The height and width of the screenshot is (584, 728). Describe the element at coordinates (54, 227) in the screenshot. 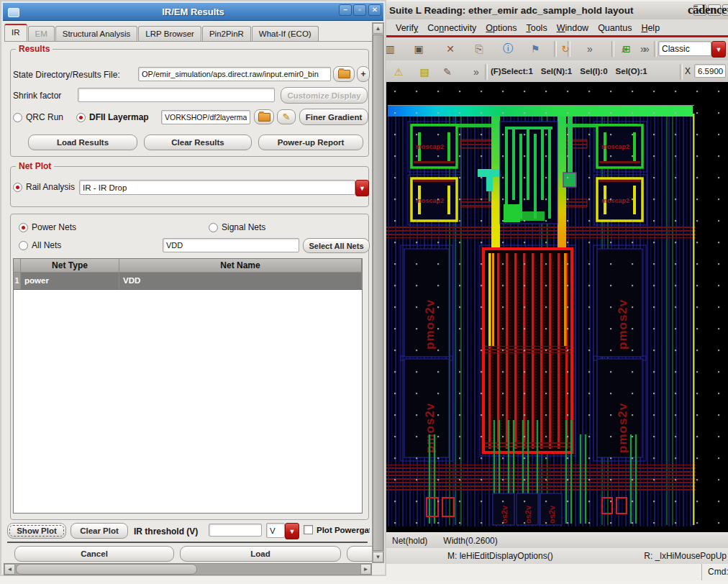

I see `power-nets-label: Power Nets` at that location.